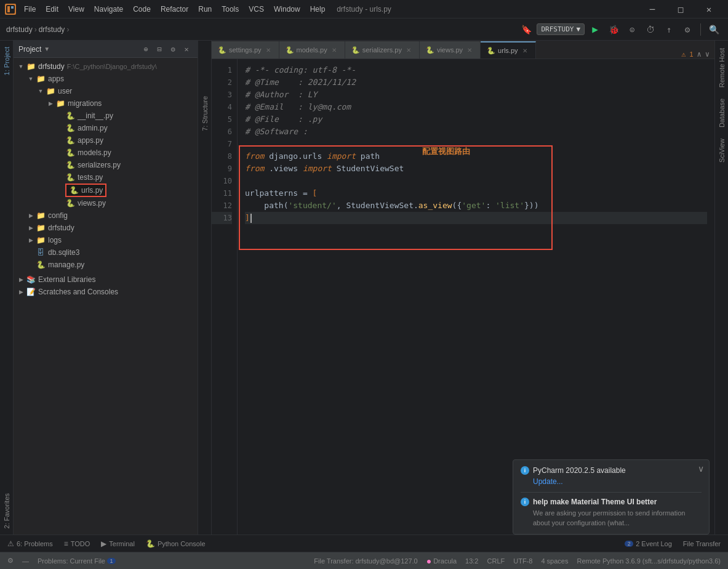 This screenshot has height=569, width=728. What do you see at coordinates (106, 190) in the screenshot?
I see `tree-item-urls: 🐍 urls.py` at bounding box center [106, 190].